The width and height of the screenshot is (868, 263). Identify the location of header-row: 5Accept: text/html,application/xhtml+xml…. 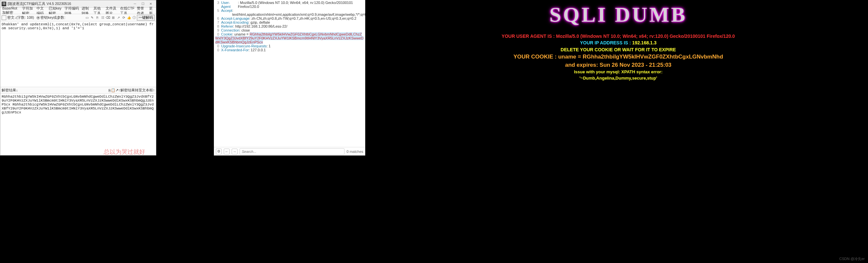
(290, 12).